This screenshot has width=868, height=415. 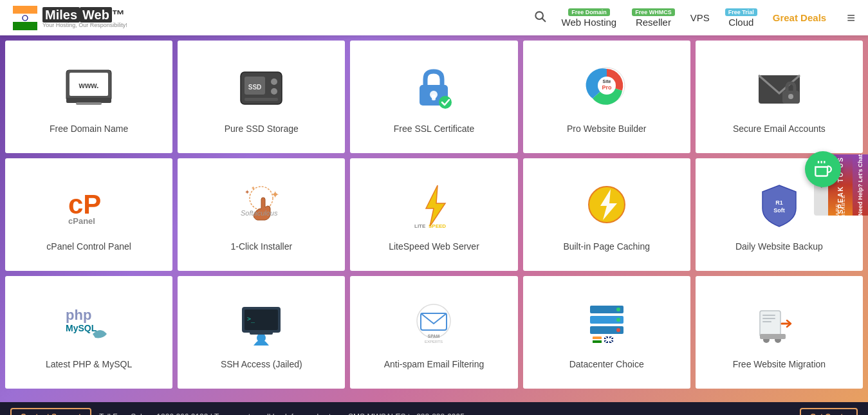 What do you see at coordinates (89, 86) in the screenshot?
I see `svg-text: www.` at bounding box center [89, 86].